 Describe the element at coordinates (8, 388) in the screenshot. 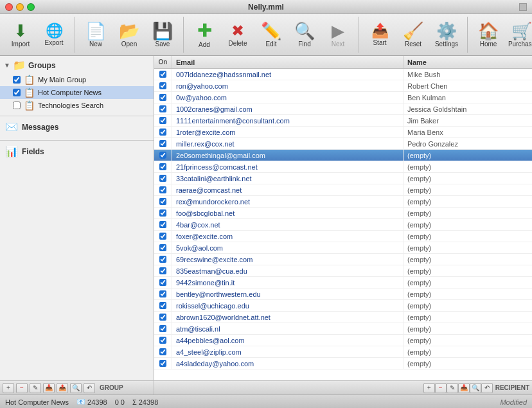

I see `add-group-button: +` at that location.